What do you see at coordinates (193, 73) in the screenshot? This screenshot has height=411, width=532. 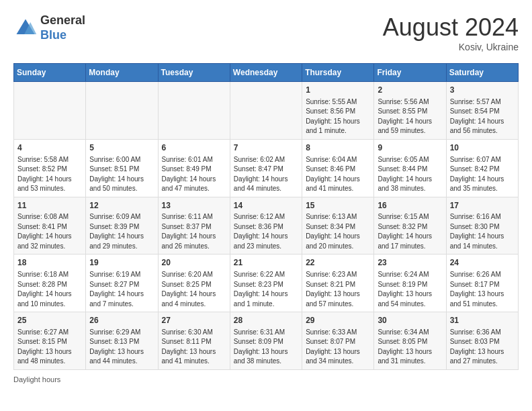 I see `day-header-tuesday: Tuesday` at bounding box center [193, 73].